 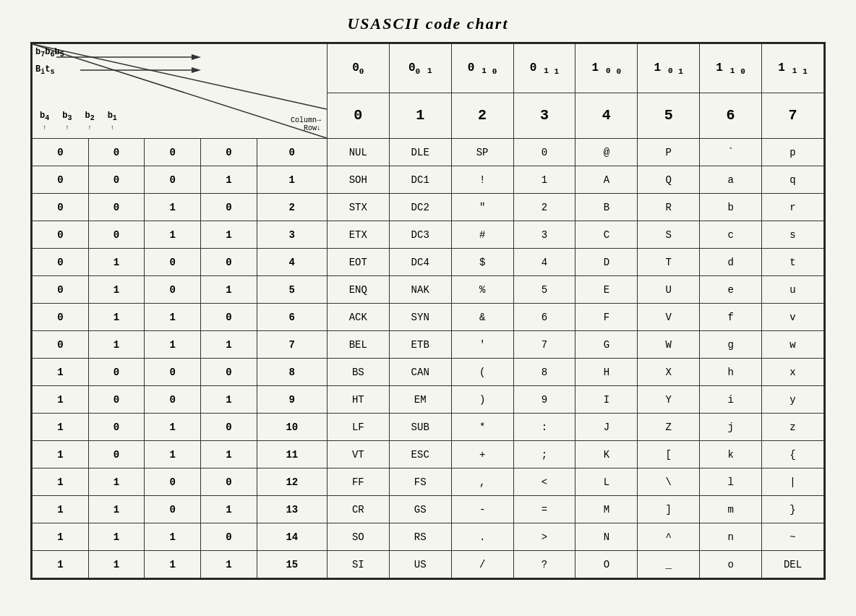 I want to click on row-number: 13, so click(x=292, y=510).